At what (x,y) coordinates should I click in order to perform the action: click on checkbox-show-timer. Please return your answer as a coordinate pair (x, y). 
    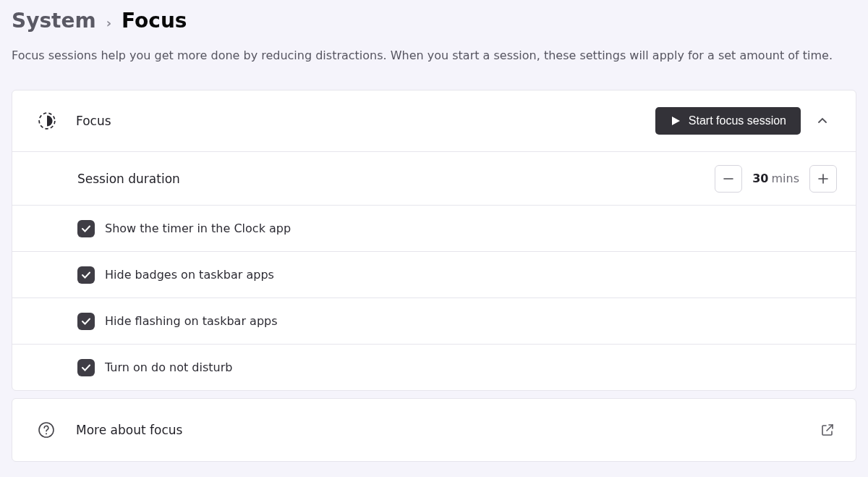
    Looking at the image, I should click on (86, 229).